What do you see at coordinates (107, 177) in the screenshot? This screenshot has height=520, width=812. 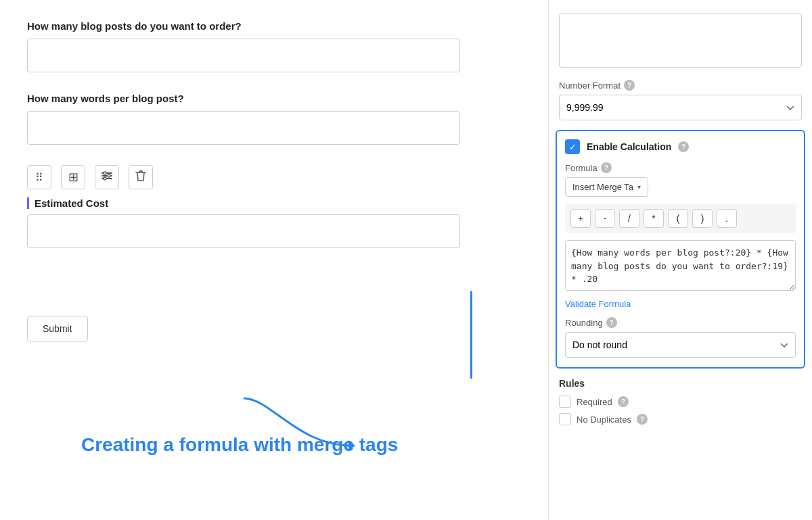 I see `settings-button` at bounding box center [107, 177].